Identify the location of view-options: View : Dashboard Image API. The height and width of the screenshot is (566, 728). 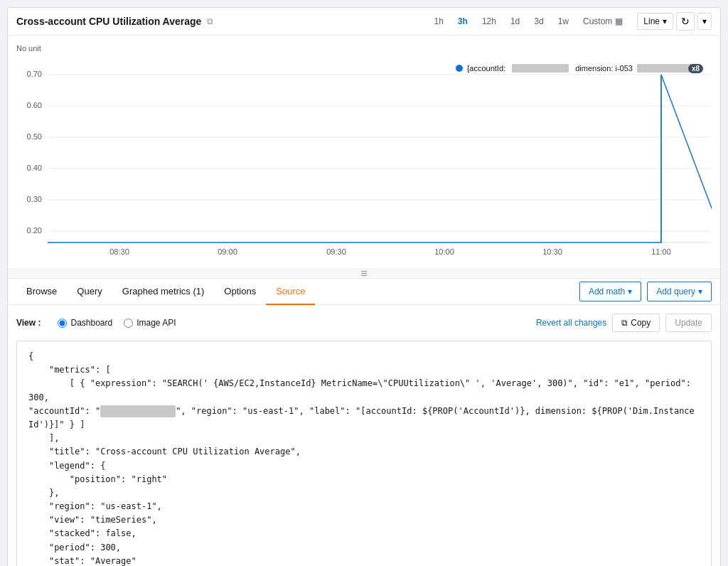
(97, 323).